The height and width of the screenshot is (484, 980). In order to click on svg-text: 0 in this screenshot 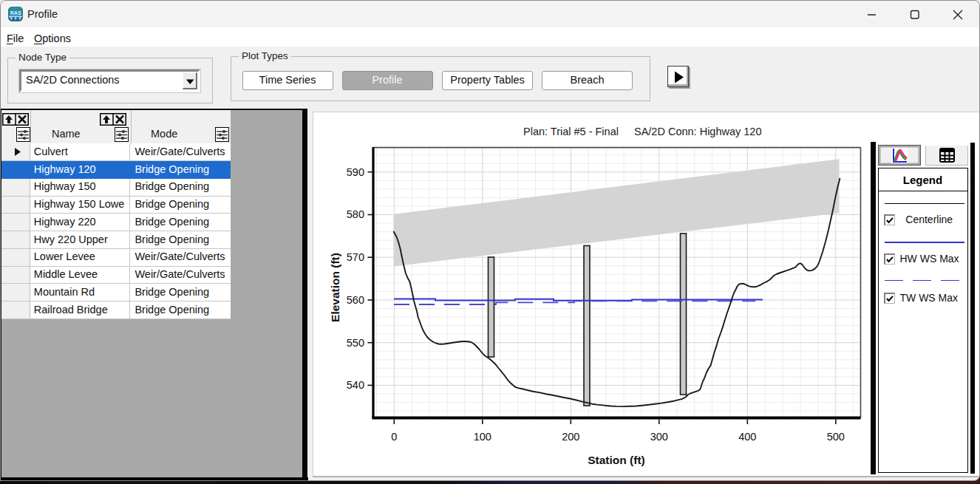, I will do `click(394, 437)`.